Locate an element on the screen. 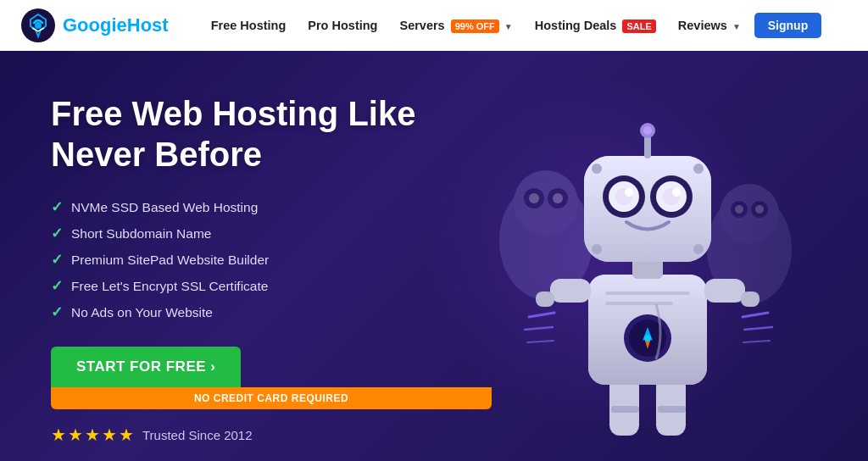  cta-area: START FOR FREE › NO CREDIT CARD REQUIRED is located at coordinates (271, 378).